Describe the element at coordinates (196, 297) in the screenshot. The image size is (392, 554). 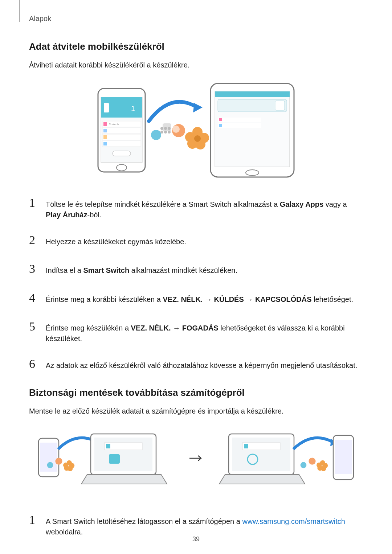
I see `step-4: 4 Érintse meg a korábbi készüléken a VEZ…` at that location.